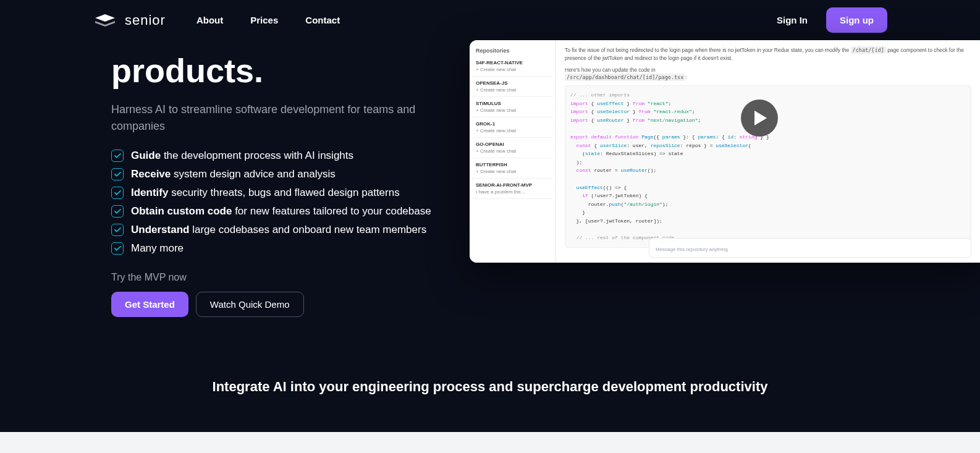 The image size is (980, 453). I want to click on play-button, so click(759, 118).